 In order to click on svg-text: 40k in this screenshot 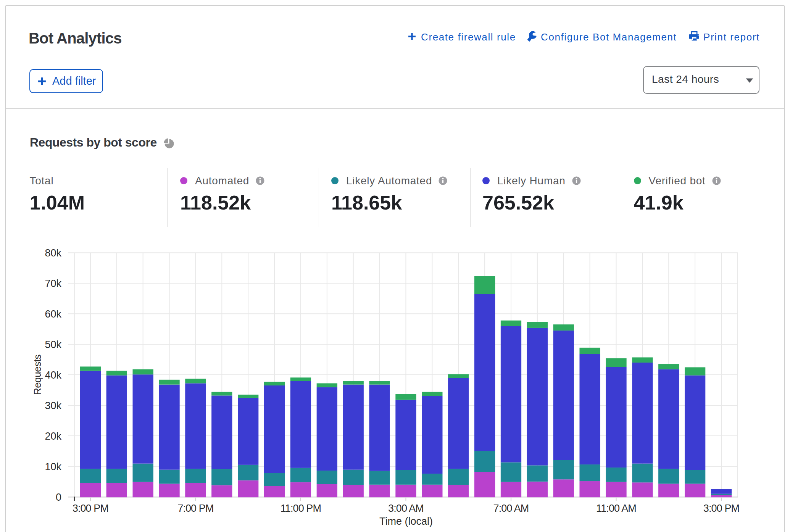, I will do `click(53, 375)`.